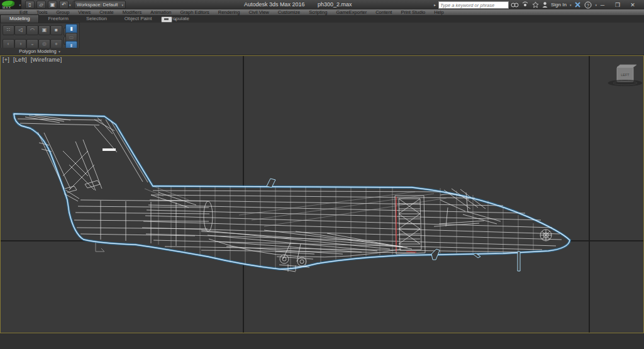  Describe the element at coordinates (9, 30) in the screenshot. I see `vertex-mode-button: ∷` at that location.